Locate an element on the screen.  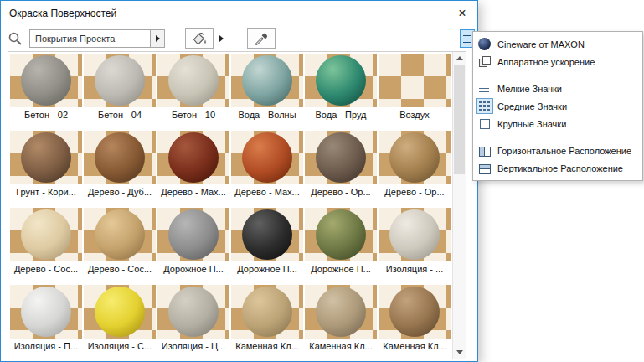
menu-item-label: Горизонтальное Расположение is located at coordinates (564, 151).